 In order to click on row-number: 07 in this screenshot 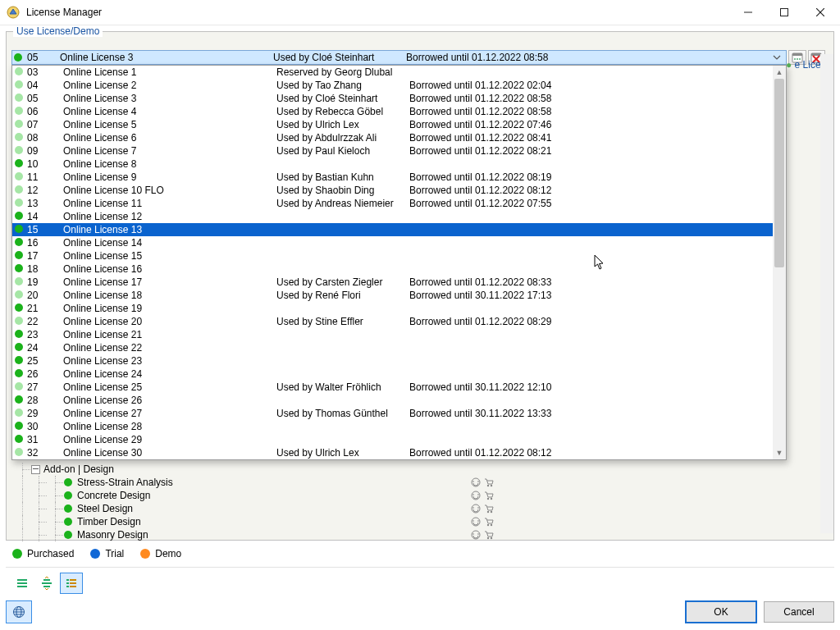, I will do `click(43, 125)`.